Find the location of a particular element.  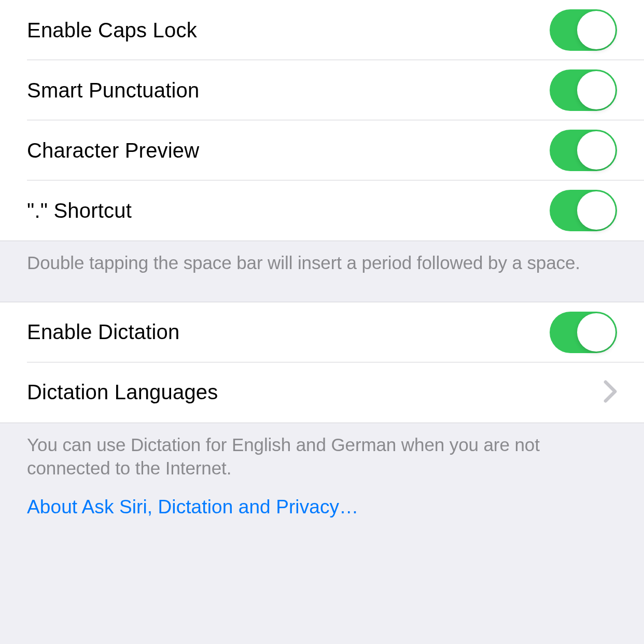

smart-punctuation-toggle is located at coordinates (583, 90).